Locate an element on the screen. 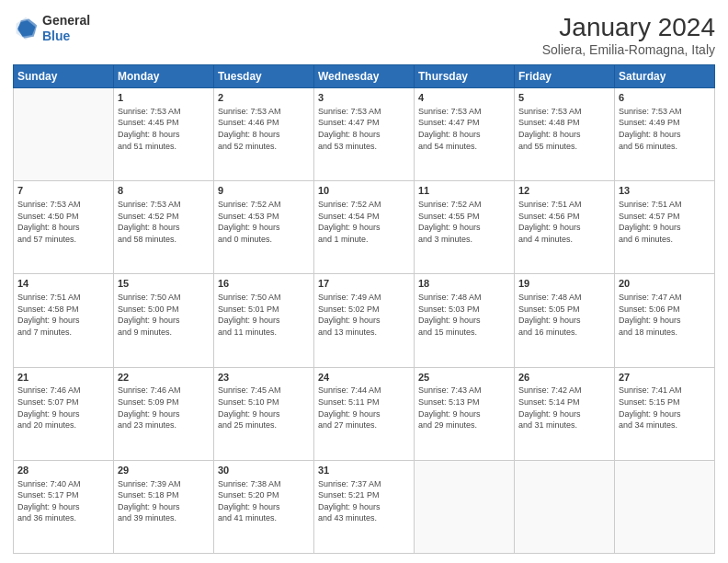 The height and width of the screenshot is (563, 728). calendar-cell: 15Sunrise: 7:50 AM Sunset: 5:00 PM Dayli… is located at coordinates (164, 320).